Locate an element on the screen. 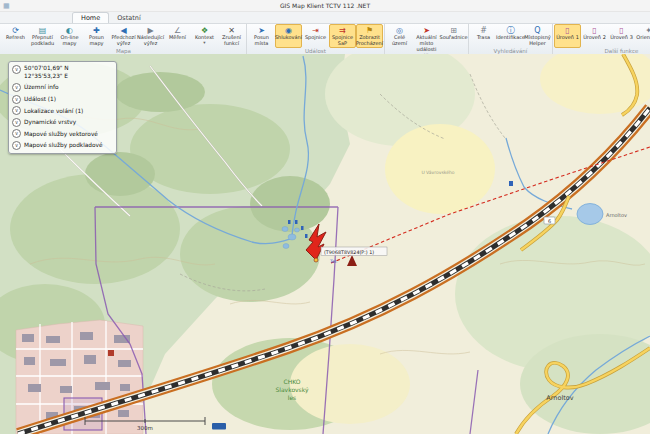 The height and width of the screenshot is (434, 650). tab-home: Home is located at coordinates (90, 18).